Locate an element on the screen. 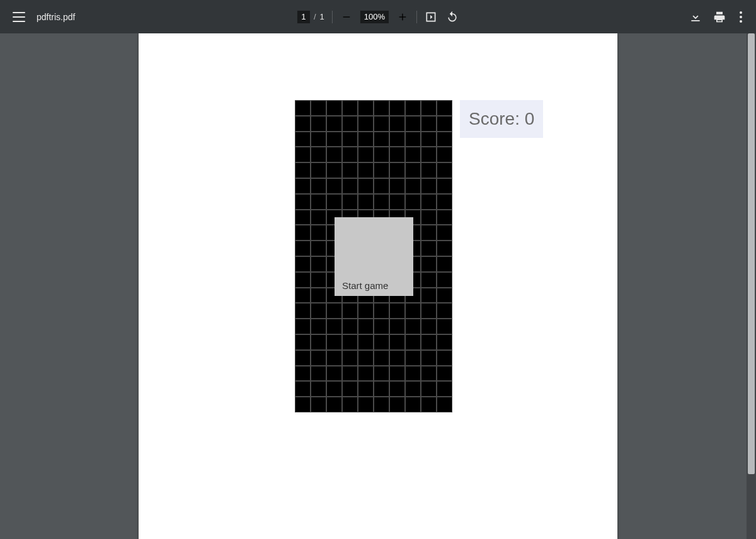 This screenshot has width=756, height=539. page-current-input: 1 is located at coordinates (304, 17).